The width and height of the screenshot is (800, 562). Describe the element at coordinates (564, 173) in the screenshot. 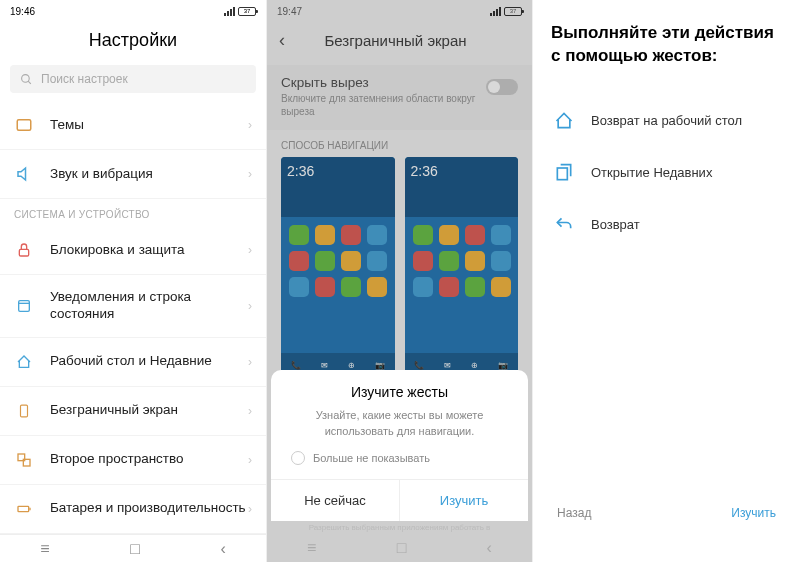

I see `recents-icon` at that location.